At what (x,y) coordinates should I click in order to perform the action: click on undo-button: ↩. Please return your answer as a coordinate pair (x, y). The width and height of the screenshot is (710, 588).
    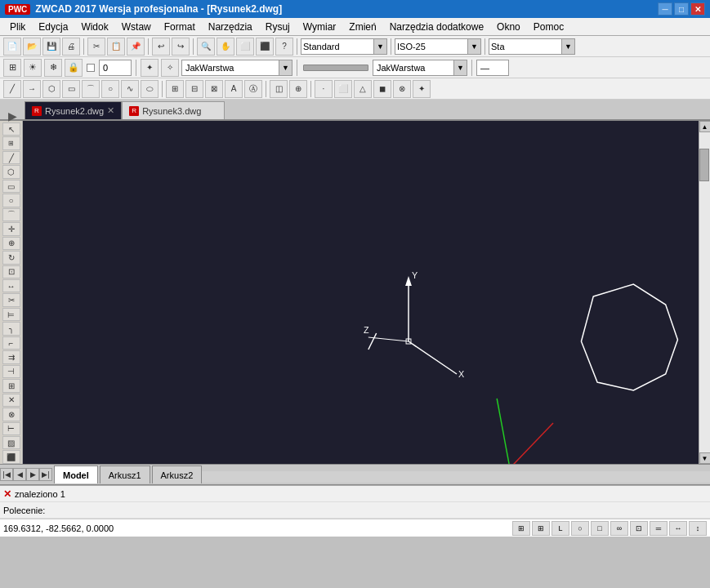
    Looking at the image, I should click on (161, 47).